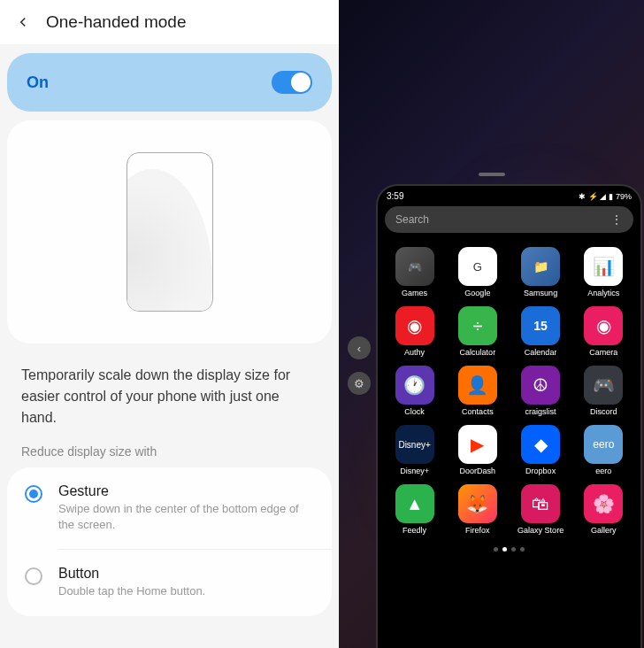 The image size is (644, 648). I want to click on button-title: Button, so click(186, 574).